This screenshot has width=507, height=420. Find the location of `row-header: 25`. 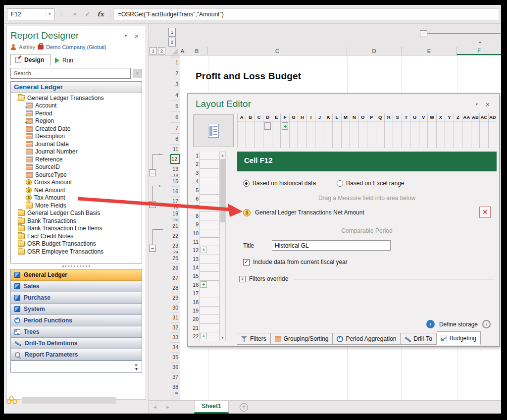

row-header: 25 is located at coordinates (175, 258).